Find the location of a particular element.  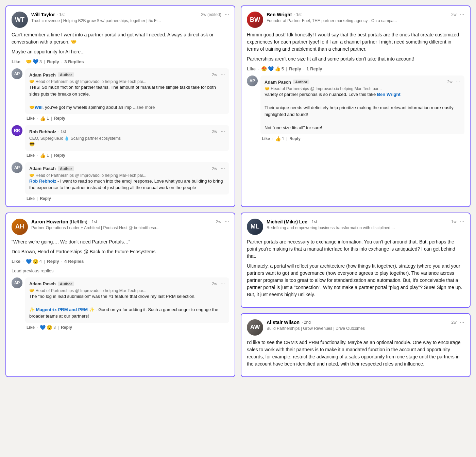

timestamp: 2w (edited) is located at coordinates (211, 15).